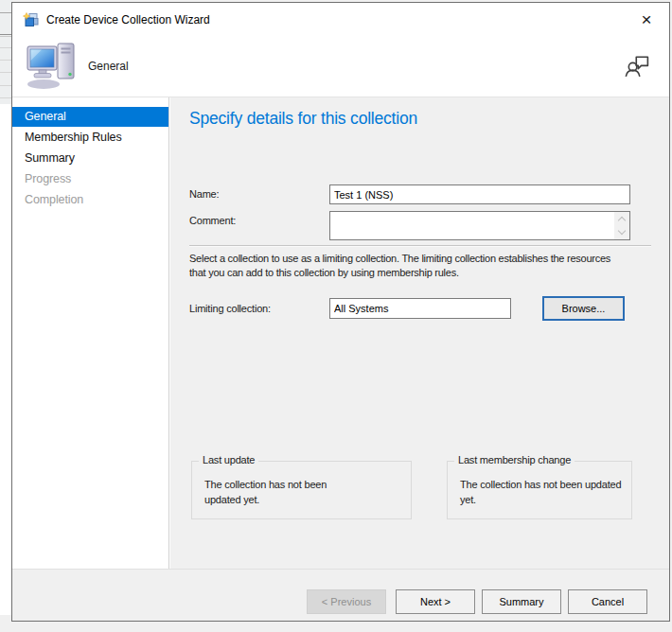 The image size is (672, 632). Describe the element at coordinates (622, 220) in the screenshot. I see `chevron-up-icon` at that location.